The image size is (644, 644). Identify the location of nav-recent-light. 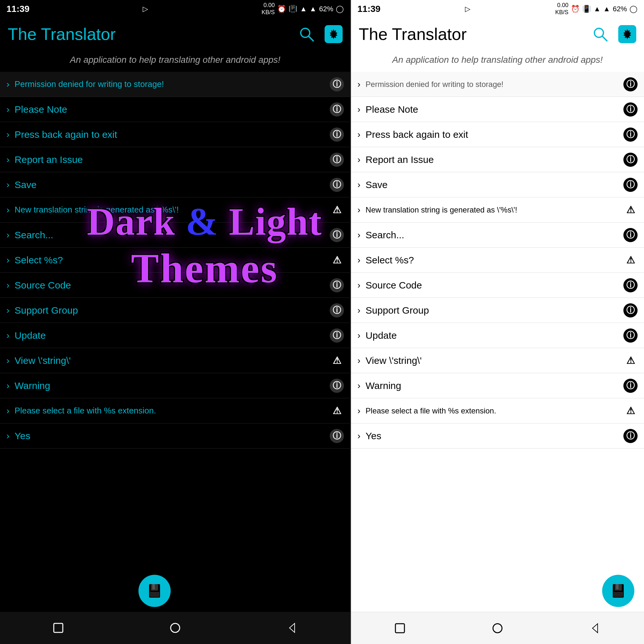
(400, 628).